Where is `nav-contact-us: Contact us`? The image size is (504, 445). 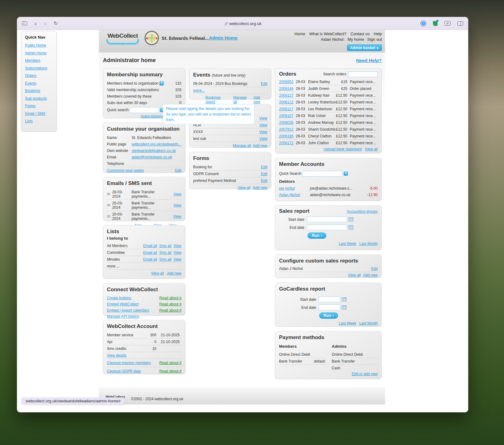 nav-contact-us: Contact us is located at coordinates (360, 34).